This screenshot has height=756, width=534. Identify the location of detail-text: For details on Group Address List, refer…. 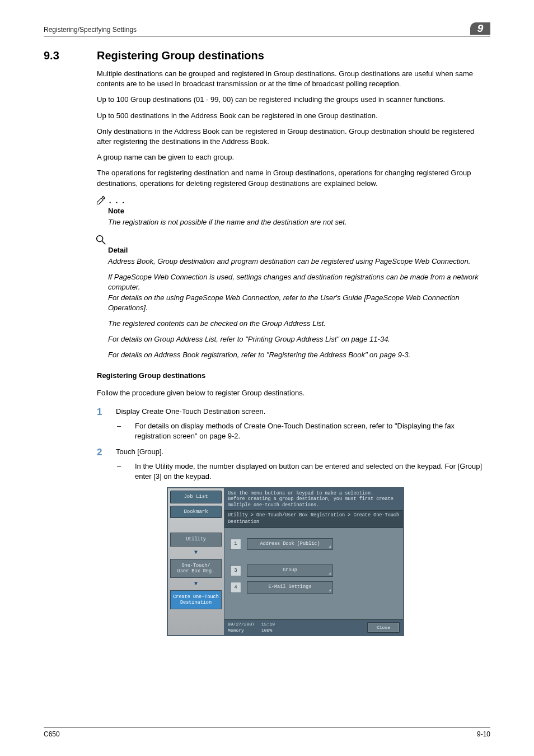
(299, 339).